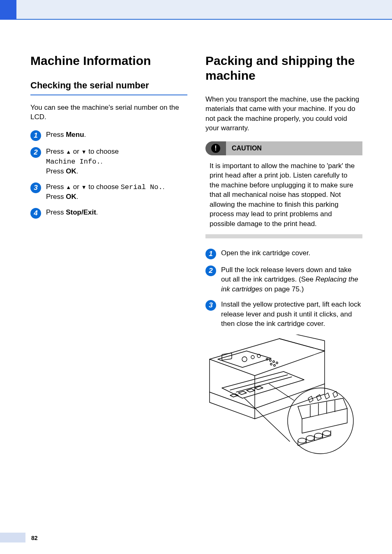 Image resolution: width=392 pixels, height=554 pixels. I want to click on step-4: 4 Press Stop/Exit., so click(109, 213).